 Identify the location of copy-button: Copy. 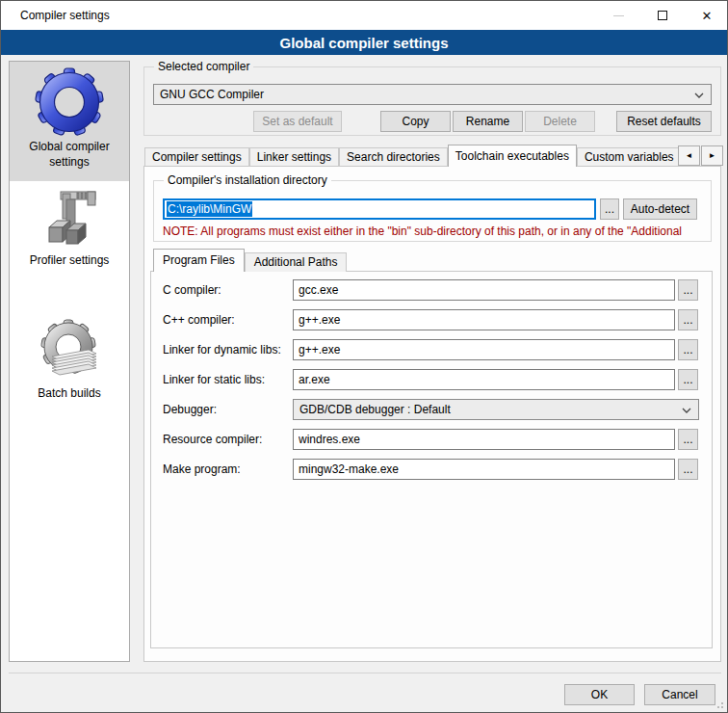
(416, 121).